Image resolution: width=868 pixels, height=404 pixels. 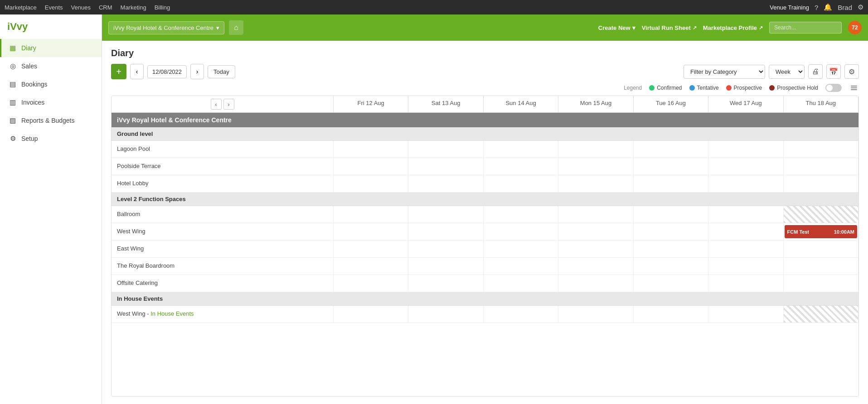 What do you see at coordinates (51, 84) in the screenshot?
I see `sidebar-item-bookings: ▤ Bookings` at bounding box center [51, 84].